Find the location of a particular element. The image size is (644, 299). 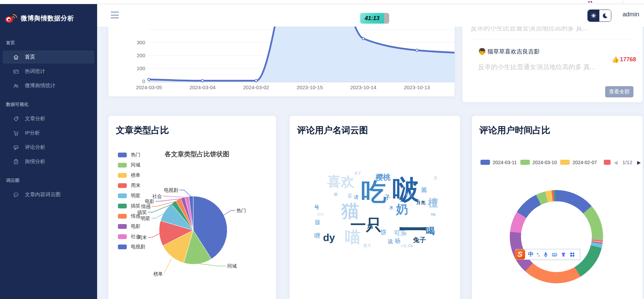

toolbox-grid-icon is located at coordinates (572, 255).